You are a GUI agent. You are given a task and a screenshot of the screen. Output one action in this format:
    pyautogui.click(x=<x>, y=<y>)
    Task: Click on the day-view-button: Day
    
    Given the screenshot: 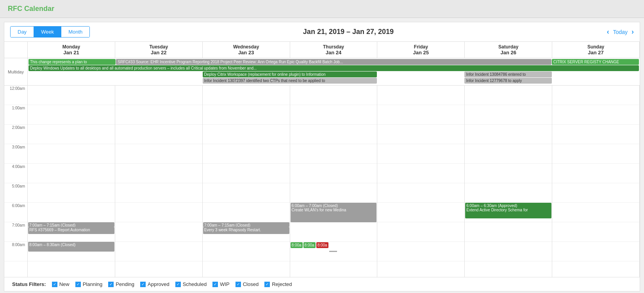 What is the action you would take?
    pyautogui.click(x=22, y=32)
    